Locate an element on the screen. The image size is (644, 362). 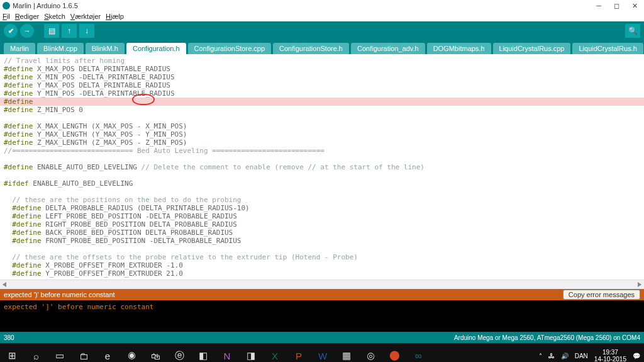
app-icon: ⬤ is located at coordinates (394, 353).